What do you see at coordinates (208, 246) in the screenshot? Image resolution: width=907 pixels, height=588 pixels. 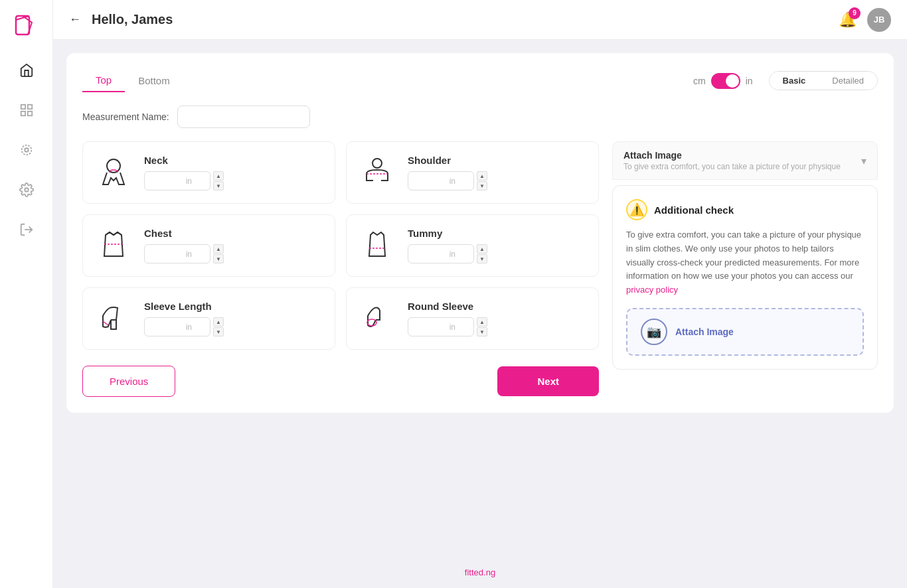 I see `measurement-card-chest: Chest in ▲ ▼` at bounding box center [208, 246].